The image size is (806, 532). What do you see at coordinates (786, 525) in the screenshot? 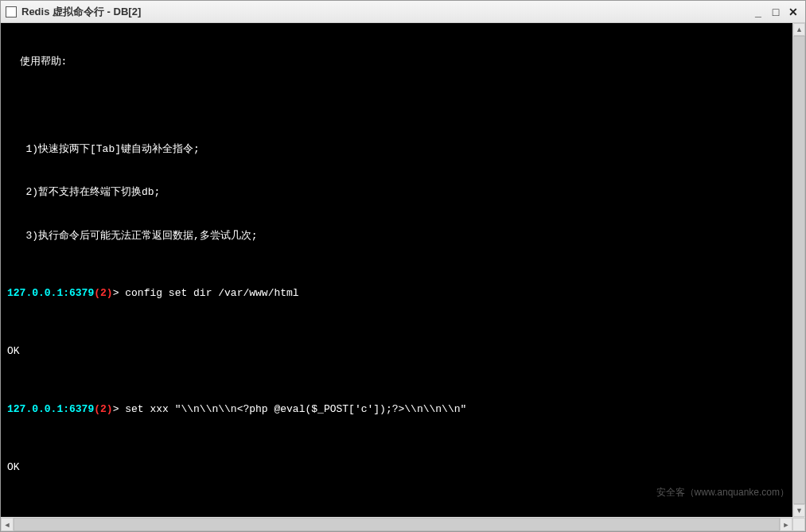
I see `scroll-right-button: ►` at bounding box center [786, 525].